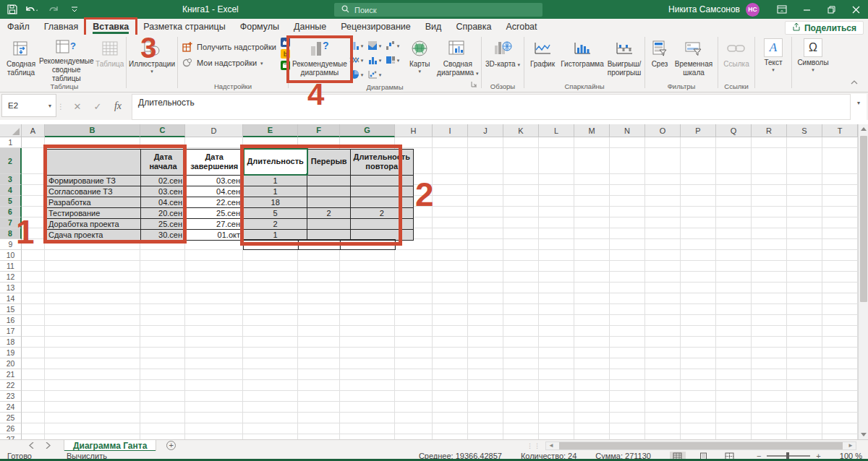  I want to click on horizontal-scrollbar: ◄ ►, so click(701, 446).